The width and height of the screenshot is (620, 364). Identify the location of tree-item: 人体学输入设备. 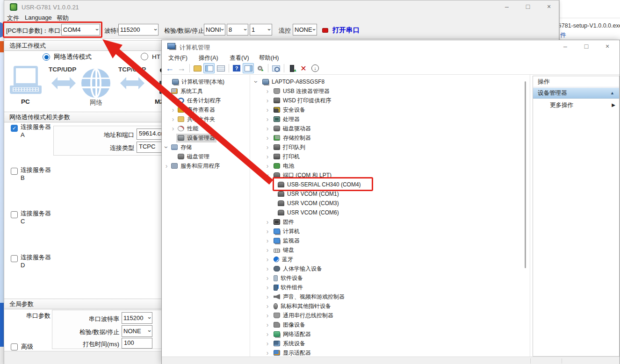
(293, 269).